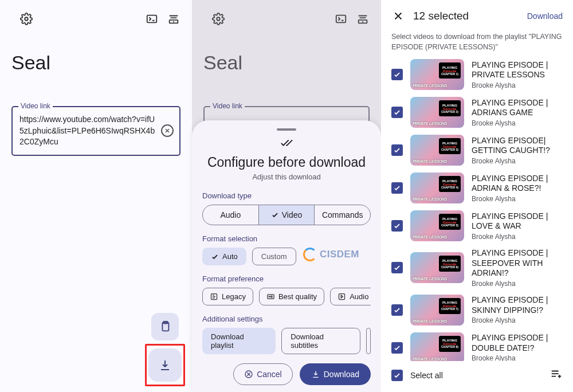  Describe the element at coordinates (368, 341) in the screenshot. I see `setting-more` at that location.